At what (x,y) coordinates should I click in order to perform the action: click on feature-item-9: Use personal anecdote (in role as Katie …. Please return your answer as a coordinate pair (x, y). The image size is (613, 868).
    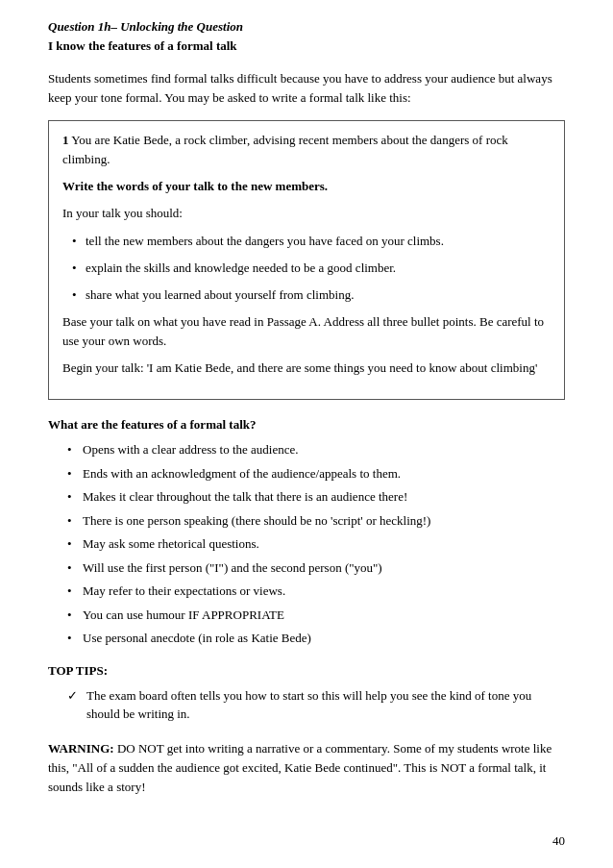
    Looking at the image, I should click on (316, 638).